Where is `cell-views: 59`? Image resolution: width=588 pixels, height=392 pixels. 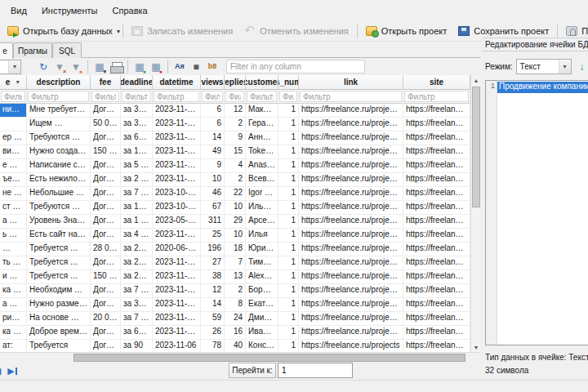 cell-views: 59 is located at coordinates (212, 318).